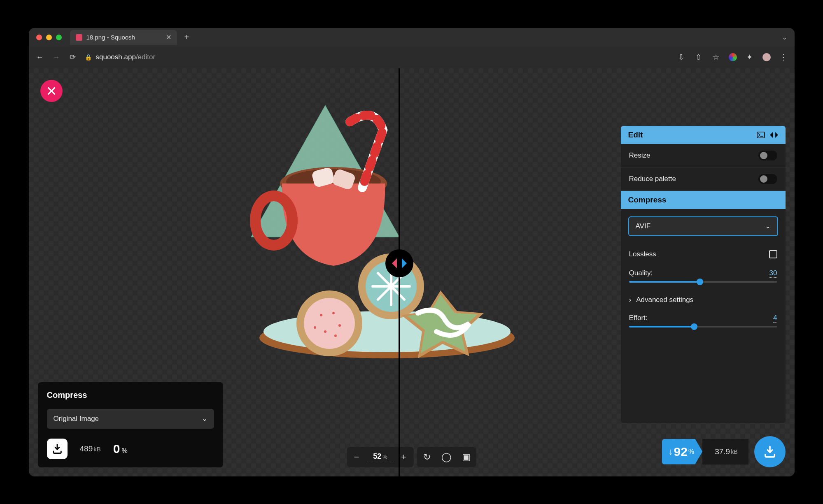 Image resolution: width=823 pixels, height=504 pixels. I want to click on close-editor-button, so click(51, 91).